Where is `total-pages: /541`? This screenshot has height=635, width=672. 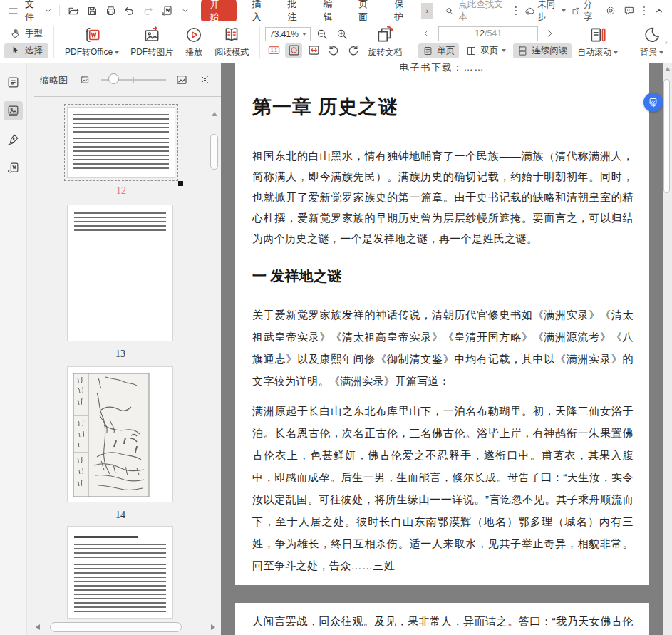
total-pages: /541 is located at coordinates (493, 33).